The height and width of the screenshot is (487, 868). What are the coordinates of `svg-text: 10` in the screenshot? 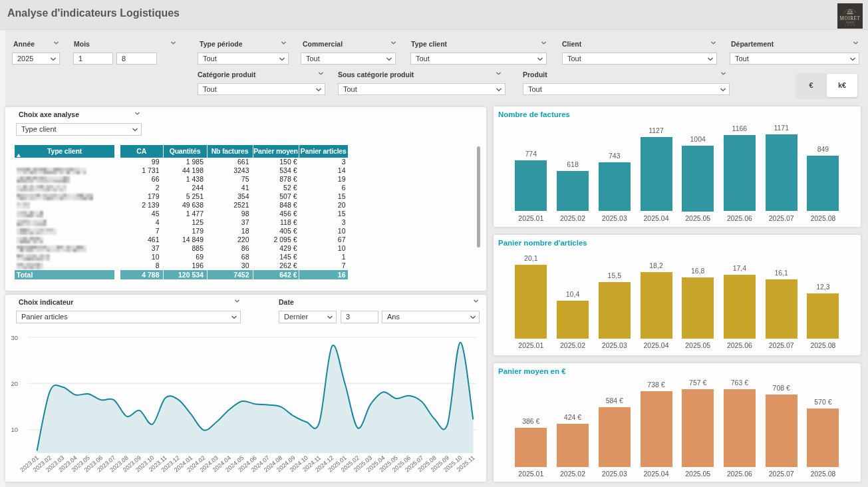 It's located at (15, 430).